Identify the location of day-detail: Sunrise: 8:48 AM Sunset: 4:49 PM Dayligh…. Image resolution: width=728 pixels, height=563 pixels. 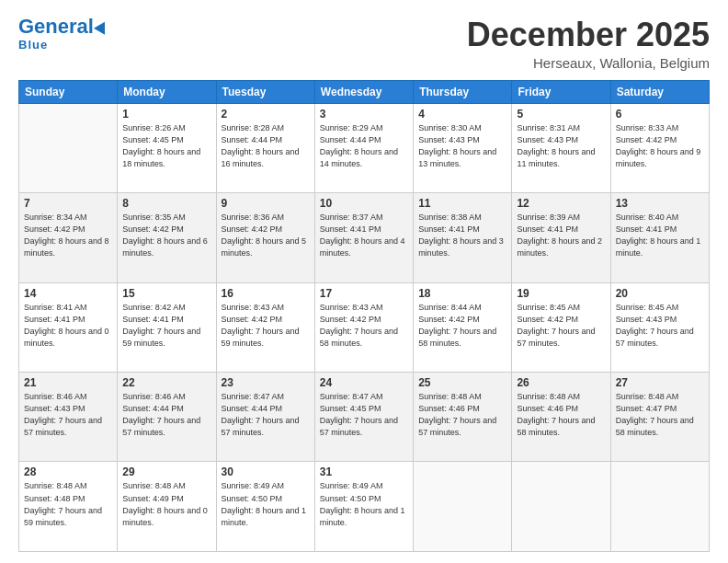
(166, 504).